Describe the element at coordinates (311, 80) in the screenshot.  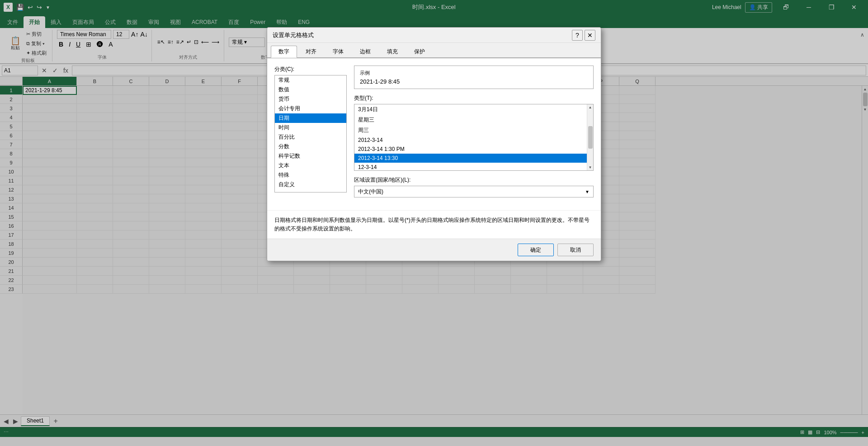
I see `category-general: 常规` at that location.